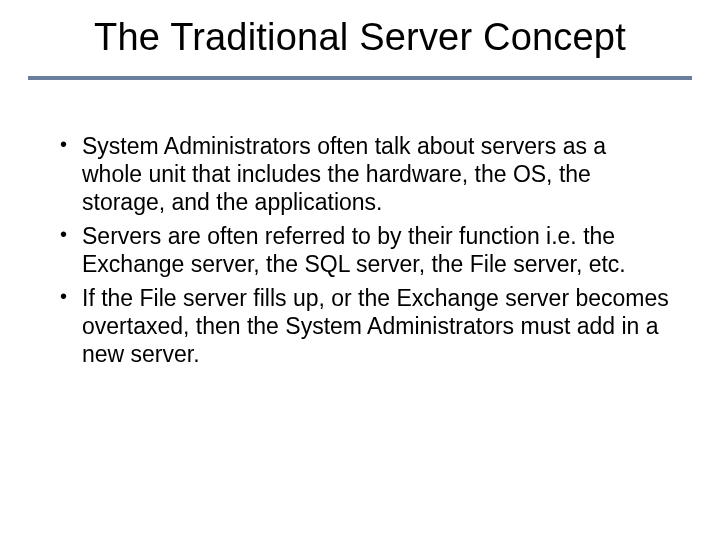  I want to click on title-divider, so click(360, 78).